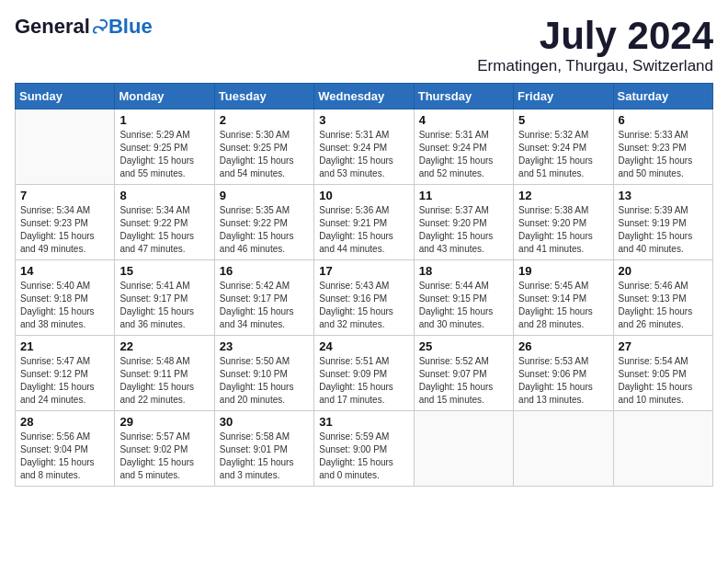  I want to click on week-row-5: 28Sunrise: 5:56 AMSunset: 9:04 PMDayligh…, so click(364, 449).